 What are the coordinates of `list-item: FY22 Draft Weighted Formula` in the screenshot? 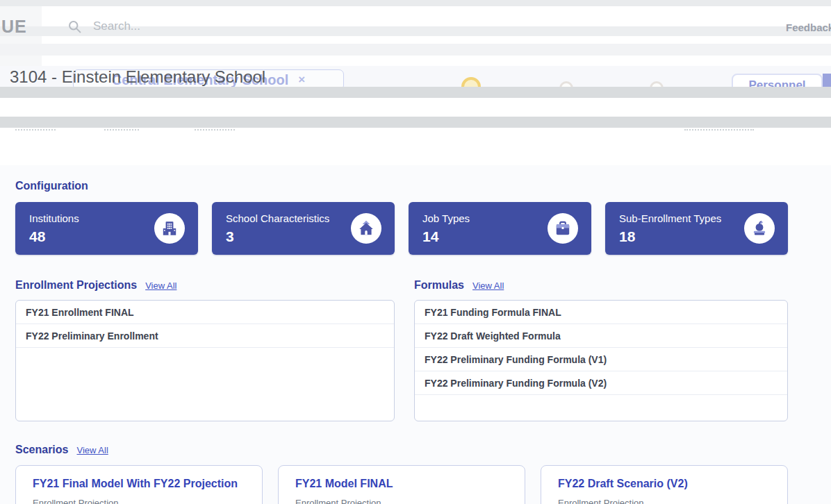 It's located at (601, 336).